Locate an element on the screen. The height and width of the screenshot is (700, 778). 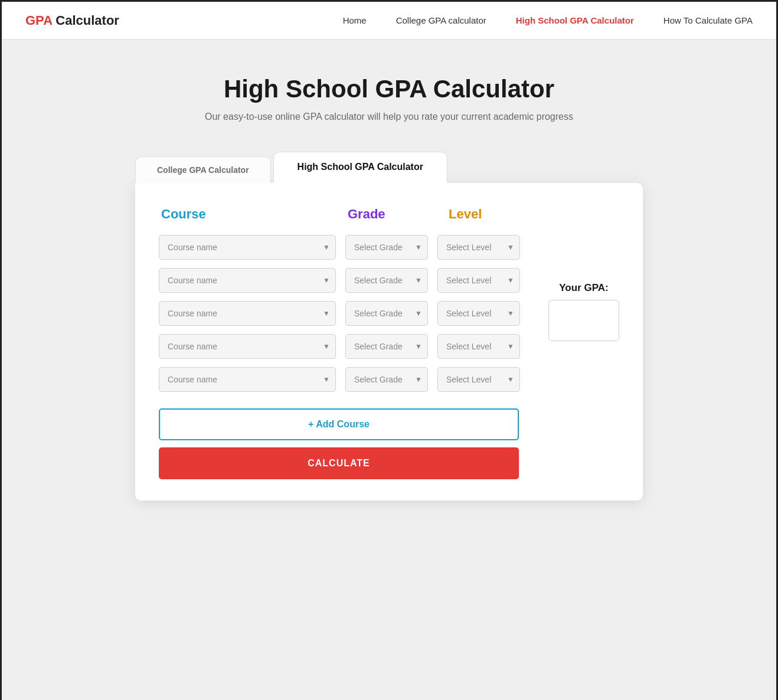
course-wrap-5: Course nameEnglishMathScience ▼ is located at coordinates (247, 380).